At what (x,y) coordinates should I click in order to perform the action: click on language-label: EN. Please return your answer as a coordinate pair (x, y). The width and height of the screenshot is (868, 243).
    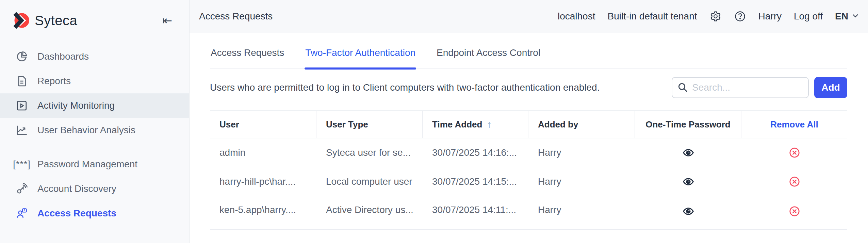
    Looking at the image, I should click on (842, 16).